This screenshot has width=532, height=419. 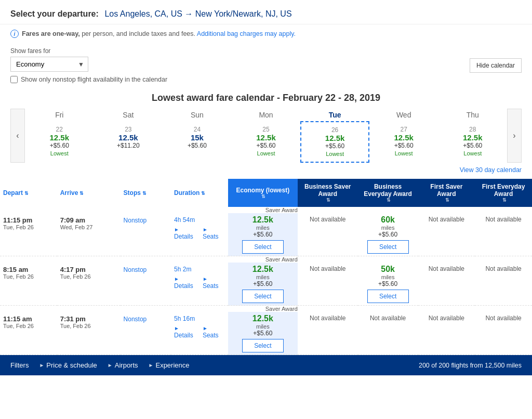 What do you see at coordinates (473, 136) in the screenshot?
I see `calendar-day-28: Thu2812.5k+$5.60Lowest` at bounding box center [473, 136].